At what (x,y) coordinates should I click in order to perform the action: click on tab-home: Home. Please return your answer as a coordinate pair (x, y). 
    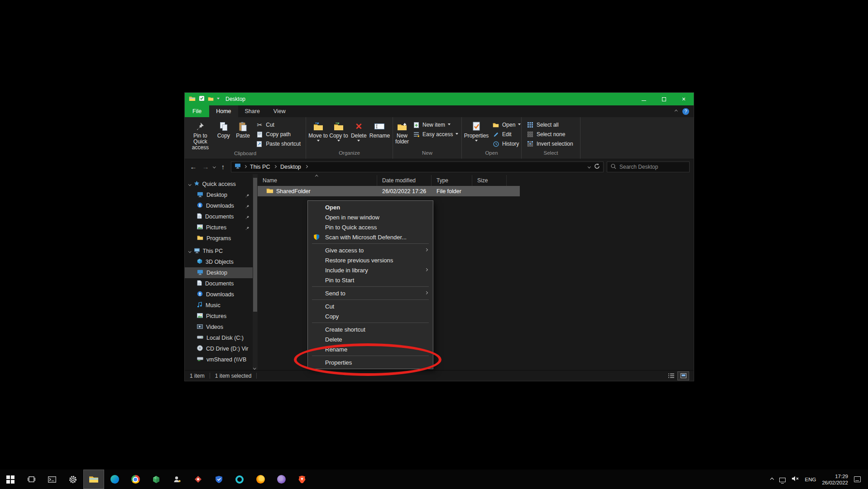
    Looking at the image, I should click on (224, 111).